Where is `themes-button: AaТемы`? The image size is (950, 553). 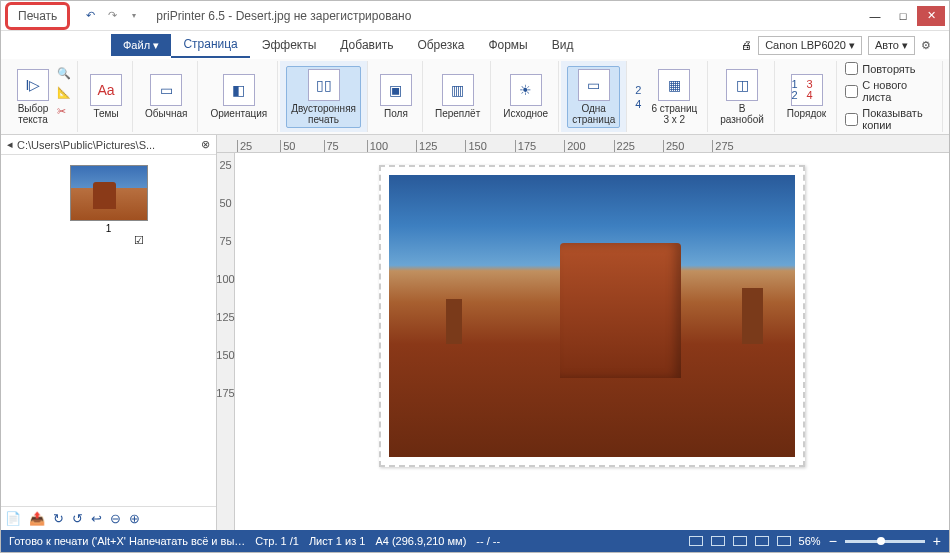
themes-button: AaТемы is located at coordinates (106, 96).